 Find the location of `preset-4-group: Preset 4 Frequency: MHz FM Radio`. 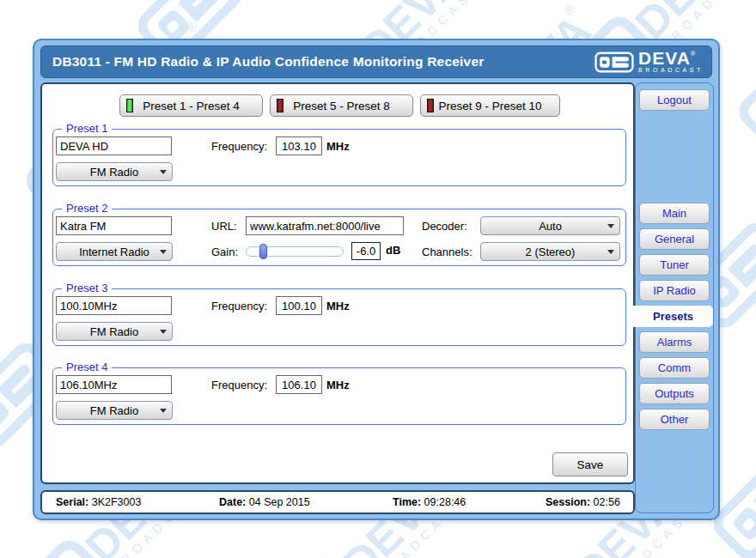

preset-4-group: Preset 4 Frequency: MHz FM Radio is located at coordinates (339, 397).